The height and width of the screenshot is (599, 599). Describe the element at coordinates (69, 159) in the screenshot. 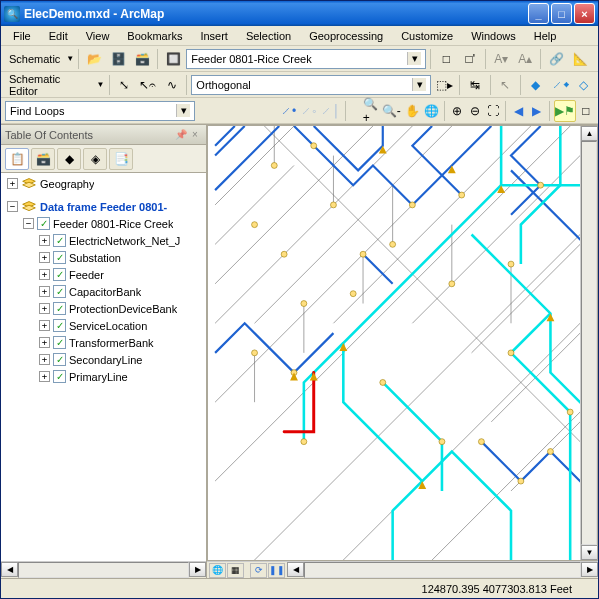

I see `list-by-visibility-tab: ◆` at that location.